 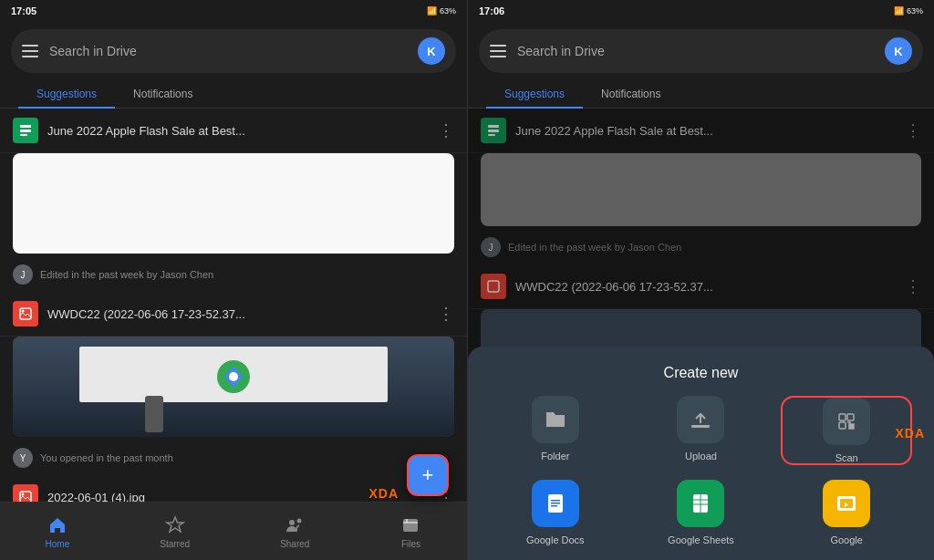 What do you see at coordinates (234, 531) in the screenshot?
I see `bottom-nav-left: Home Starred Shared` at bounding box center [234, 531].